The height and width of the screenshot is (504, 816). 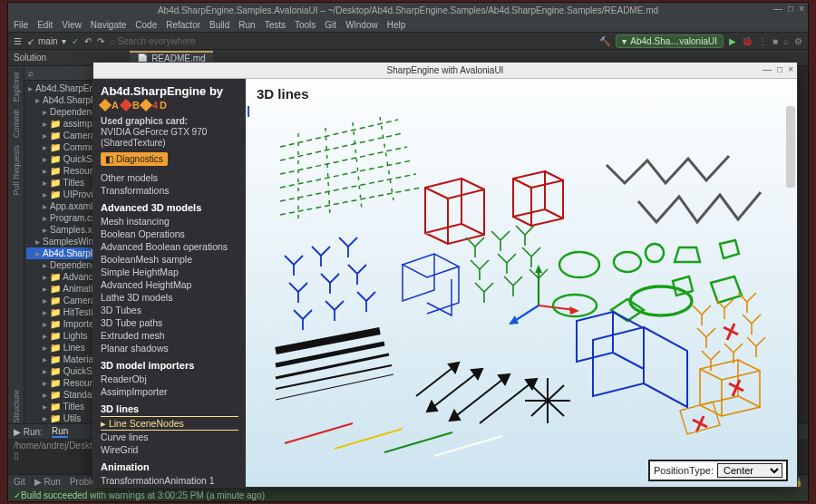 I want to click on nav-item: Simple HeightMap, so click(x=170, y=272).